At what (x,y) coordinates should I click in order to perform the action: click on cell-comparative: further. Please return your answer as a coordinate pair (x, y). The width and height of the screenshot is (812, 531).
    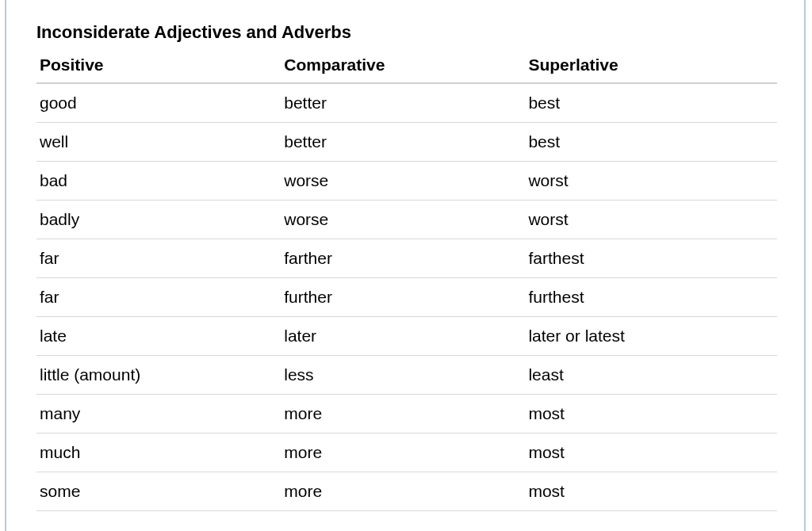
    Looking at the image, I should click on (403, 298).